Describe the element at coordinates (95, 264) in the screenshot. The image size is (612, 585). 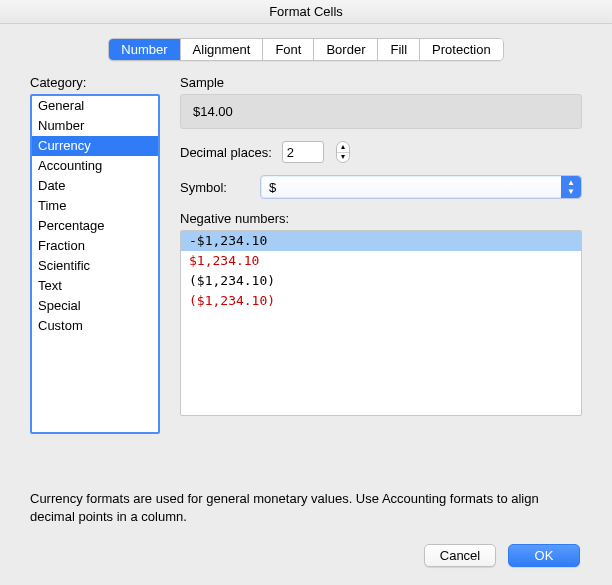
I see `category-list: GeneralNumberCurrencyAccountingDateTimeP…` at that location.